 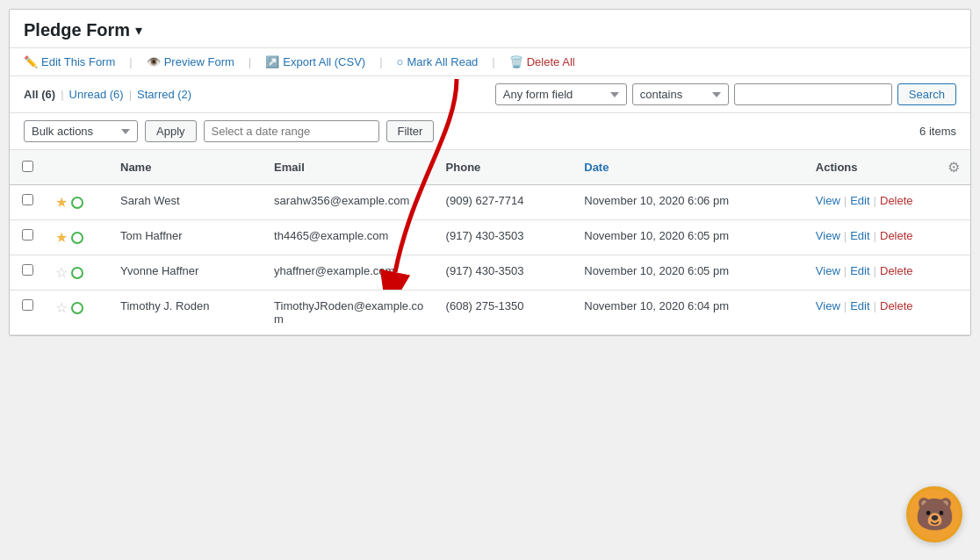 I want to click on view-link-2: View, so click(x=828, y=270).